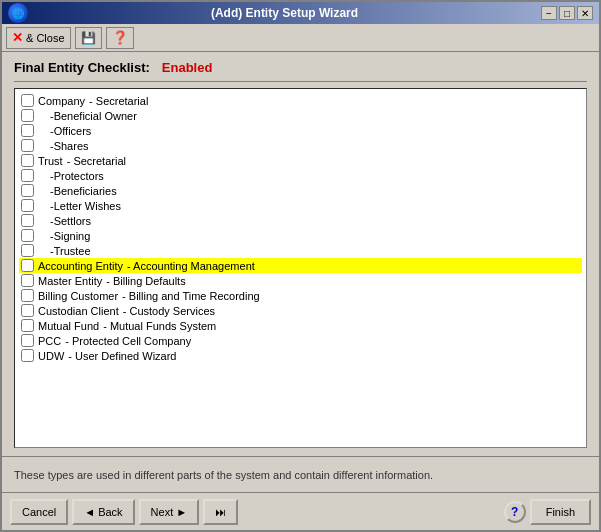  Describe the element at coordinates (188, 68) in the screenshot. I see `checklist-status: Enabled` at that location.